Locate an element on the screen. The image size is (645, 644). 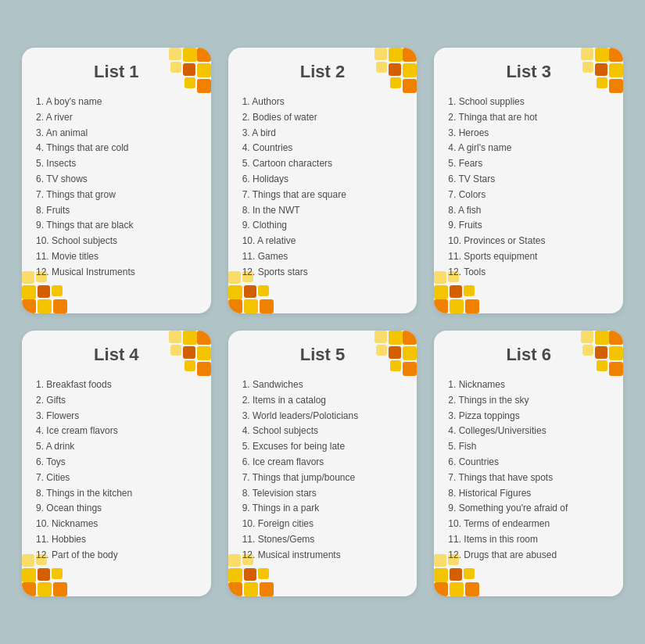
list-item: 11. Hobbies is located at coordinates (116, 540).